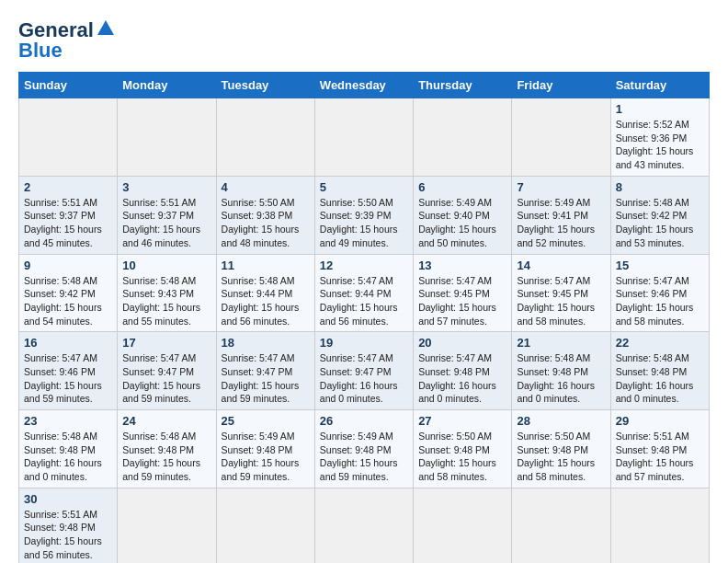 This screenshot has width=728, height=563. Describe the element at coordinates (561, 86) in the screenshot. I see `weekday-header-friday: Friday` at that location.